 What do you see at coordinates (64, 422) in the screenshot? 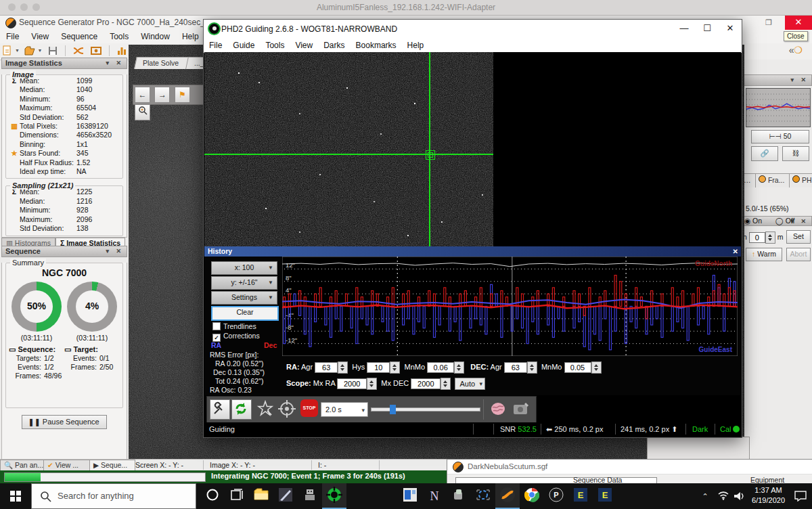
I see `pause-sequence-button: ❚❚ Pause Sequence` at bounding box center [64, 422].